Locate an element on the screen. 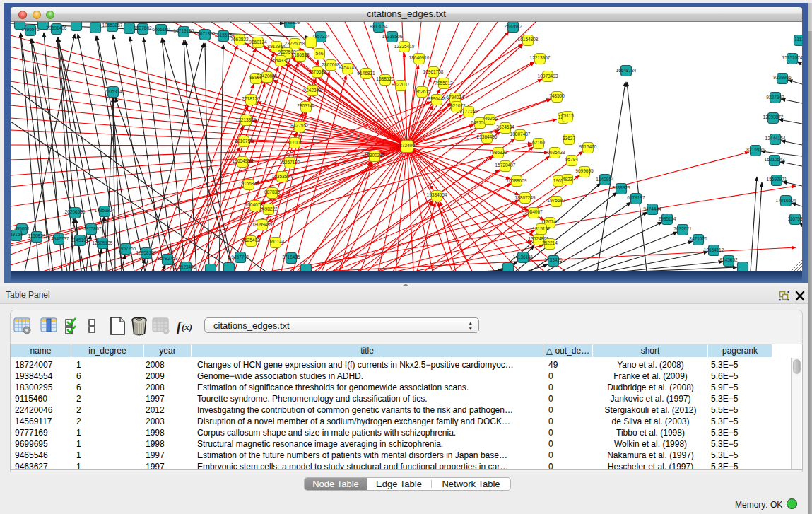  svg-text: 10973493 is located at coordinates (548, 76).